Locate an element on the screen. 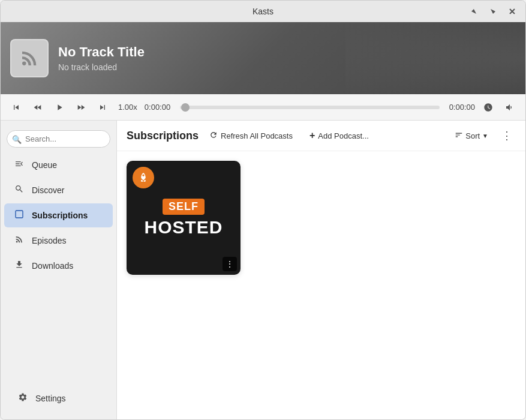 This screenshot has height=420, width=526. time-current: 0:00:00 is located at coordinates (157, 107).